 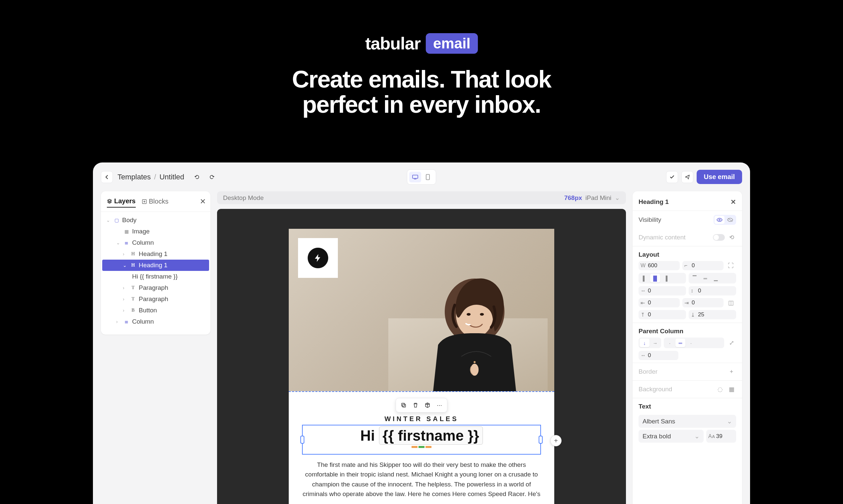 What do you see at coordinates (134, 177) in the screenshot?
I see `breadcrumb-root: Templates` at bounding box center [134, 177].